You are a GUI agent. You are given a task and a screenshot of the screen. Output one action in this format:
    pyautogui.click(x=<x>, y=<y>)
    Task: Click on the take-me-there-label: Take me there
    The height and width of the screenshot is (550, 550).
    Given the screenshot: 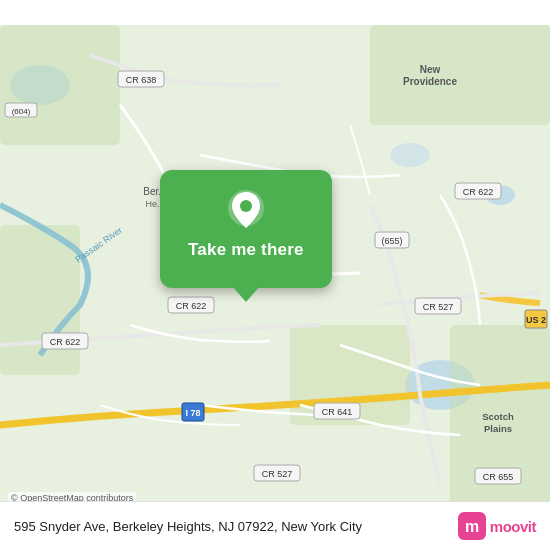 What is the action you would take?
    pyautogui.click(x=246, y=250)
    